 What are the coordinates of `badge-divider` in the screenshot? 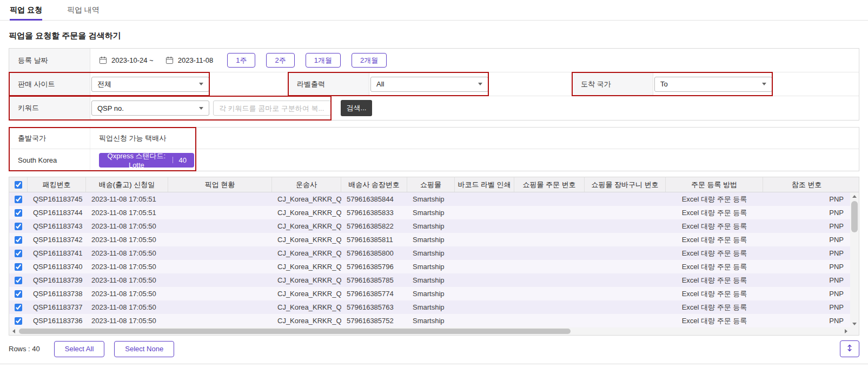 It's located at (173, 160).